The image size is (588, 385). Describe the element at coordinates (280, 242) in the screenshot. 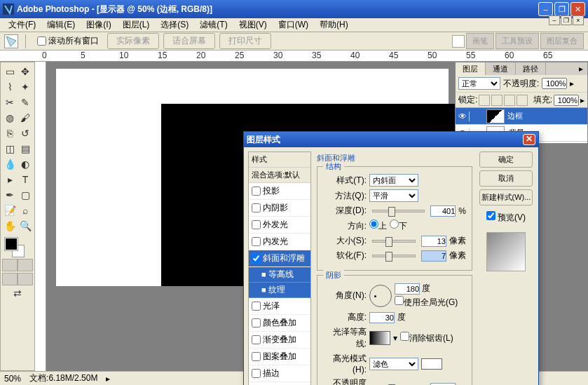

I see `effect-inner-glow: 内发光` at that location.